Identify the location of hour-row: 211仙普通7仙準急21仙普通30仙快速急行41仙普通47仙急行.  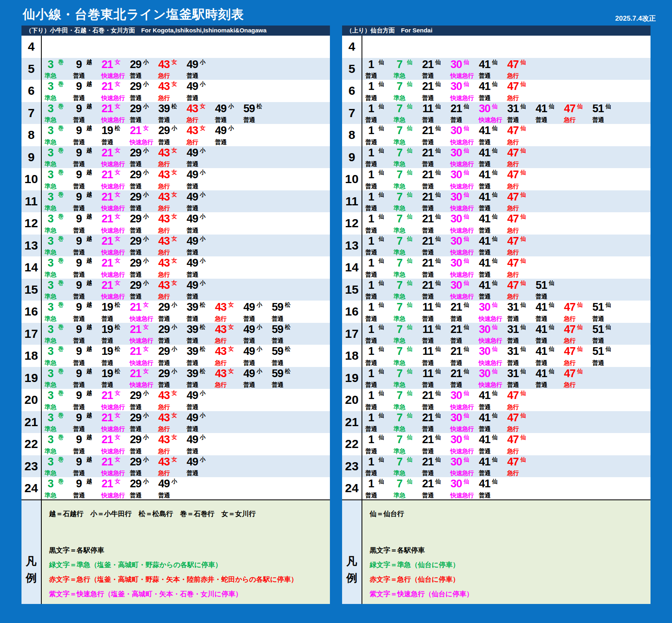
(496, 422).